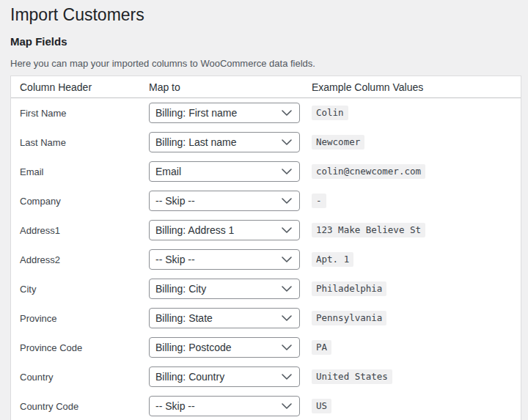  I want to click on map-to-select-wrap: Billing: Country, so click(224, 377).